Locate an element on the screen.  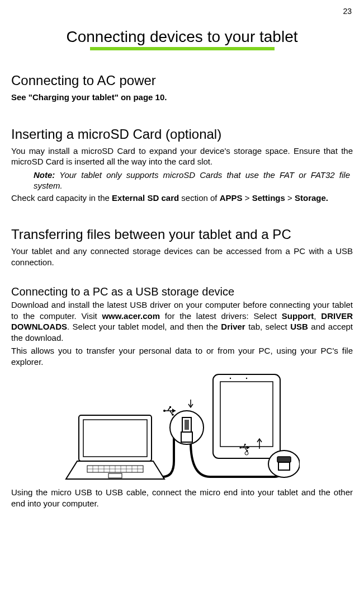
tablet-icon is located at coordinates (247, 416).